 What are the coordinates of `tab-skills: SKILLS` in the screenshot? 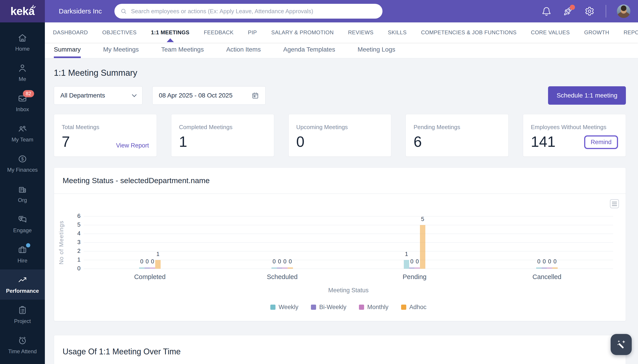 It's located at (397, 32).